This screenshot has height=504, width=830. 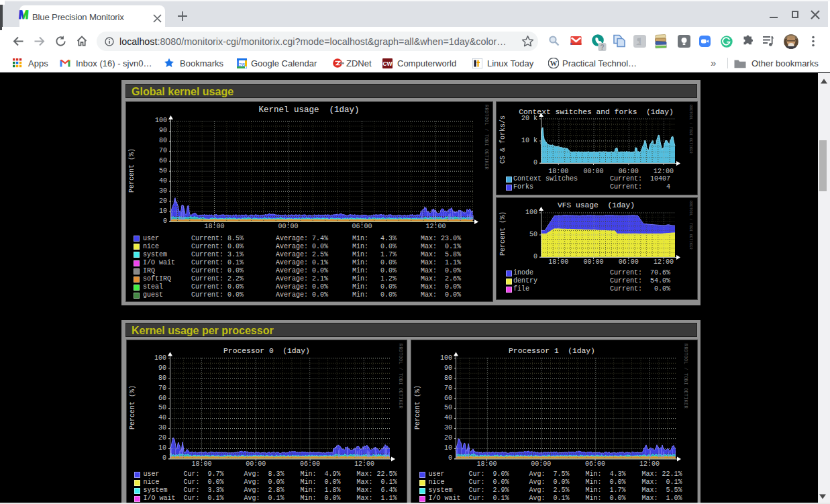 I want to click on svg-text: 28, so click(x=242, y=64).